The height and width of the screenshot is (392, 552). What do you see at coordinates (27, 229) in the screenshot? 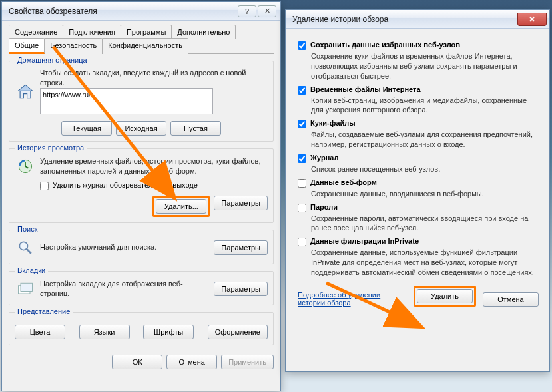
I see `group-title: Поиск` at bounding box center [27, 229].